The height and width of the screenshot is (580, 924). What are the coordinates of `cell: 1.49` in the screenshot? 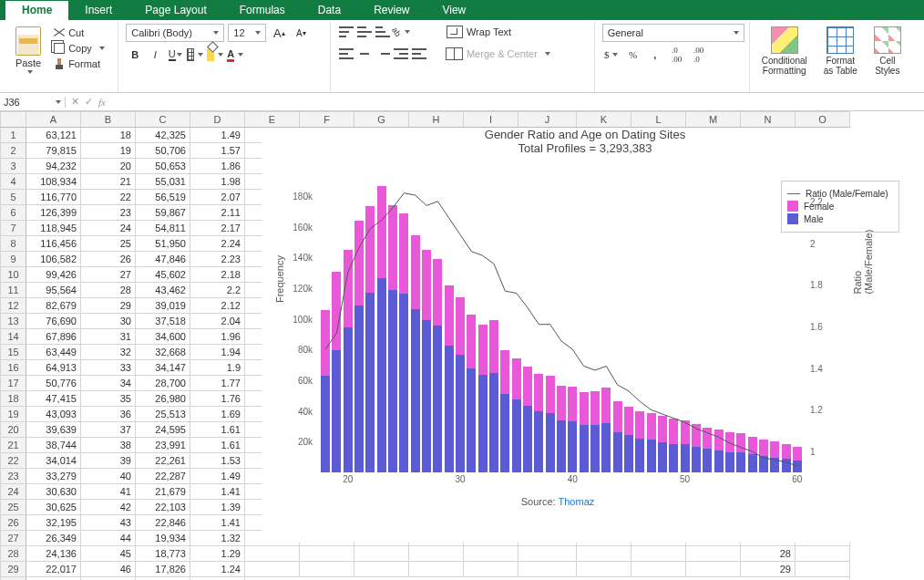 It's located at (218, 476).